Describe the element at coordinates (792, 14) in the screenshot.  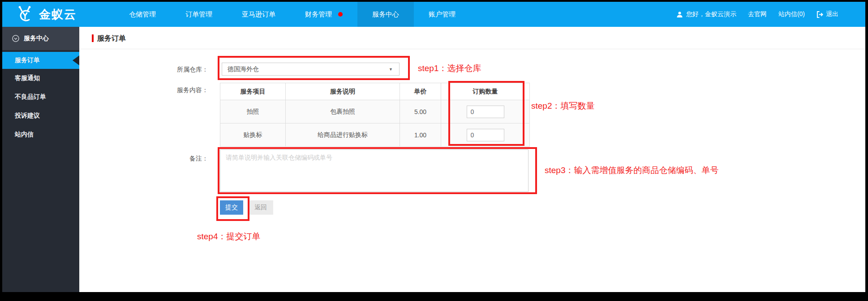
I see `site-mail-link: 站内信(0)` at that location.